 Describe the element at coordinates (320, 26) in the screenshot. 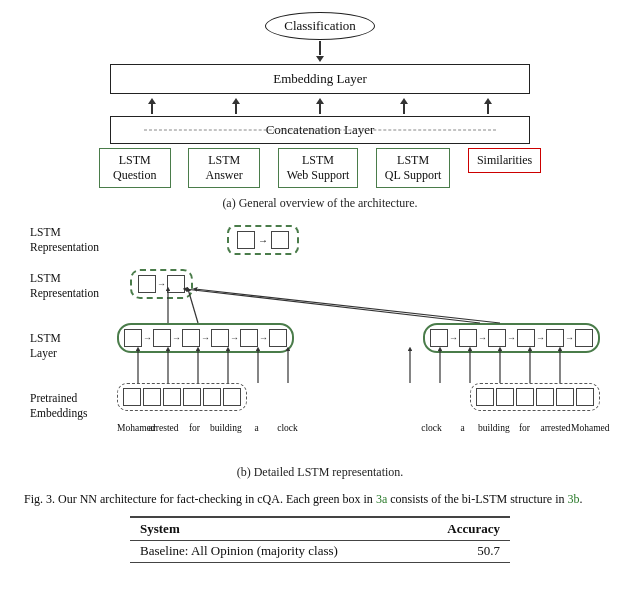

I see `classification-oval: Classification` at that location.